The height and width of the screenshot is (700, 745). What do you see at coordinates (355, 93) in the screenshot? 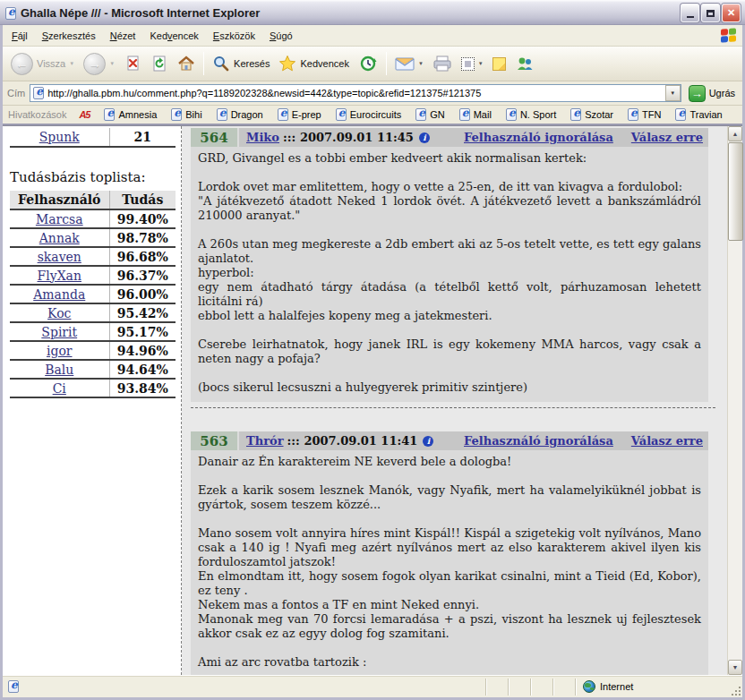
I see `address-field: http://ghalla.pbm.hu/comment.php?q=11892…` at bounding box center [355, 93].